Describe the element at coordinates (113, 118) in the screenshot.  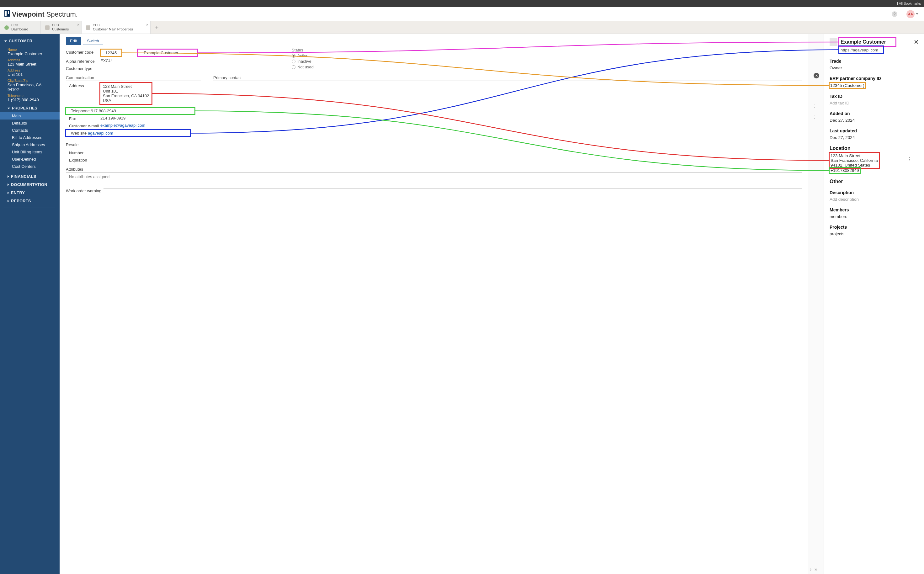
I see `fax-value: 214 199-3919` at that location.